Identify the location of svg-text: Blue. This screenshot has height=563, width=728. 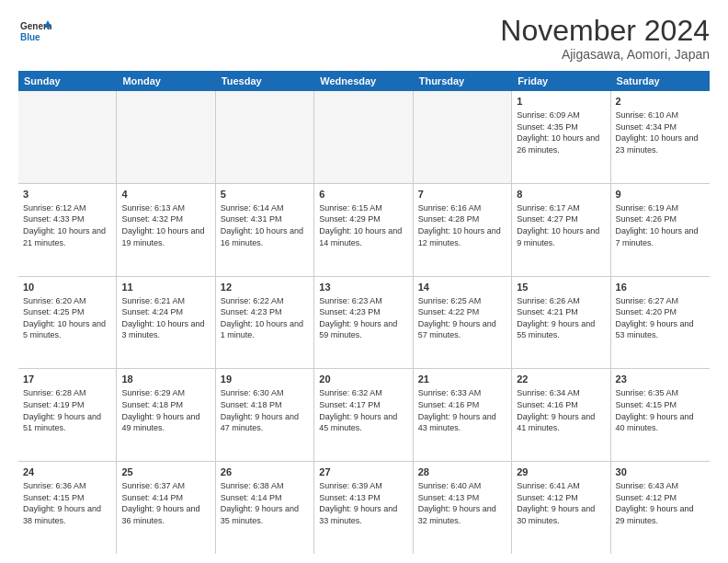
(30, 37).